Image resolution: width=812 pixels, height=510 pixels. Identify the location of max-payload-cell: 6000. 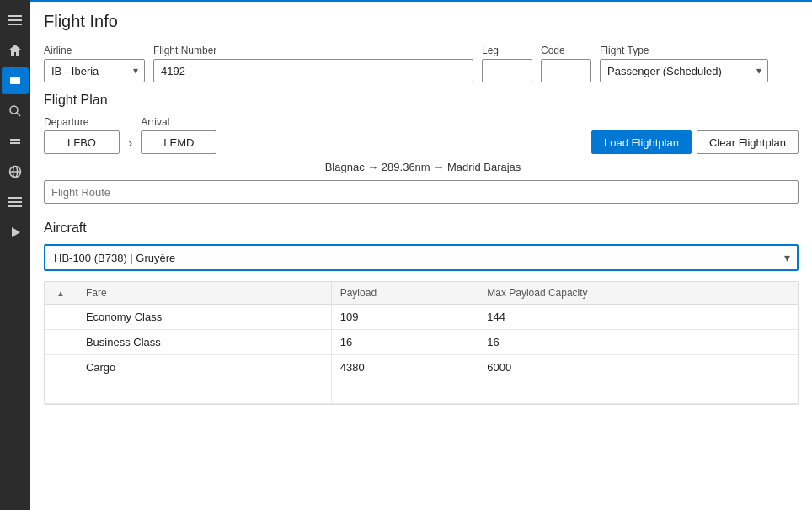
(638, 368).